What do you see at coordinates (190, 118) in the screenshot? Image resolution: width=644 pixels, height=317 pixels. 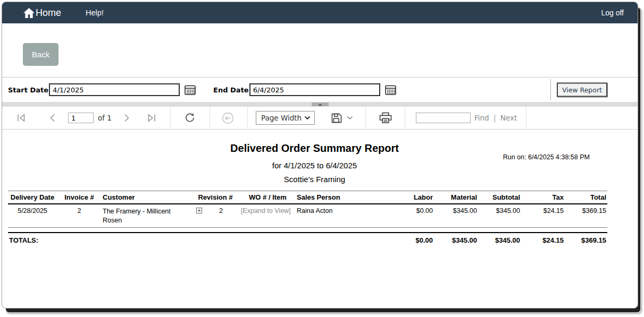 I see `refresh-button` at bounding box center [190, 118].